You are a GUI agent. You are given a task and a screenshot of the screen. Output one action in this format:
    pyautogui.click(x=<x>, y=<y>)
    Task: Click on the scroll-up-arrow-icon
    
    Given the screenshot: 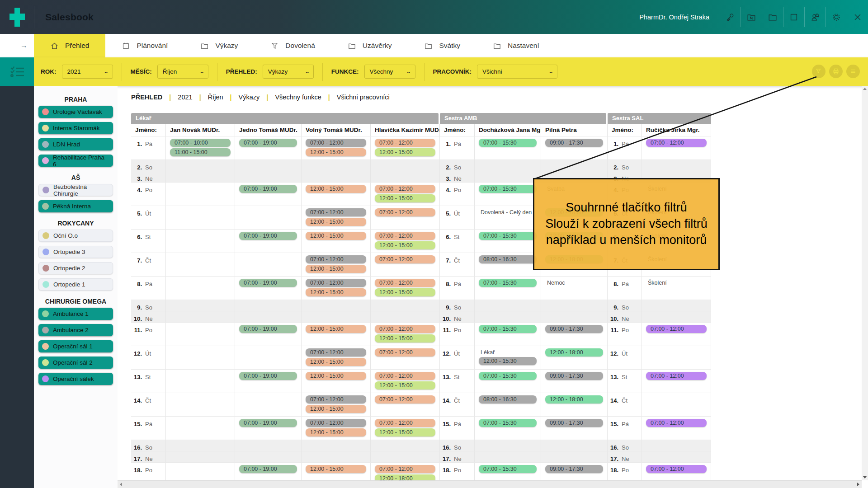 What is the action you would take?
    pyautogui.click(x=865, y=89)
    